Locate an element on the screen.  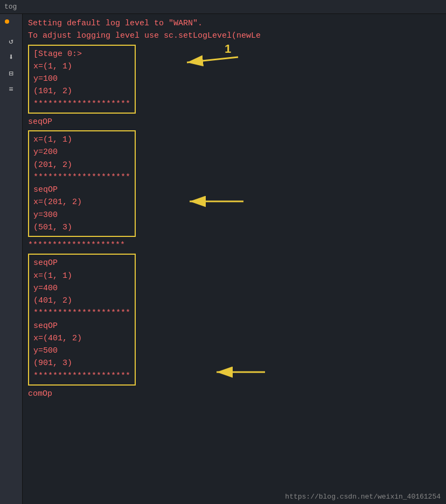
block3-box: seqOP x=(1, 1) y=400 (216, 1) **********… is located at coordinates (82, 320).